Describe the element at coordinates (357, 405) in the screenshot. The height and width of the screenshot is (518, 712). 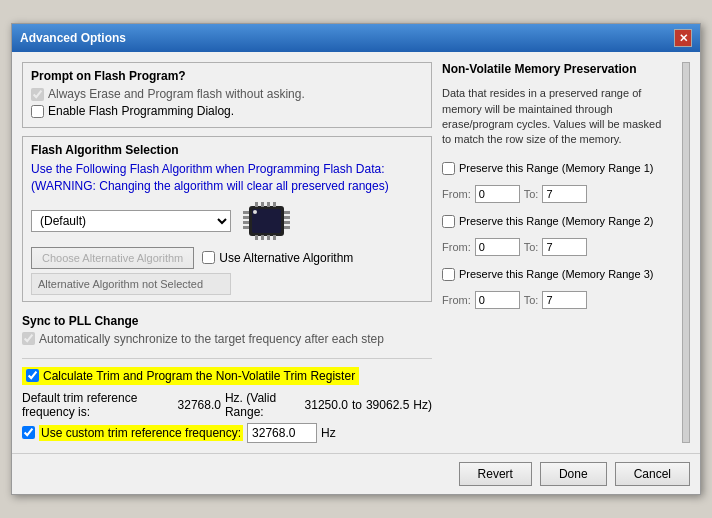
I see `to-label: to` at that location.